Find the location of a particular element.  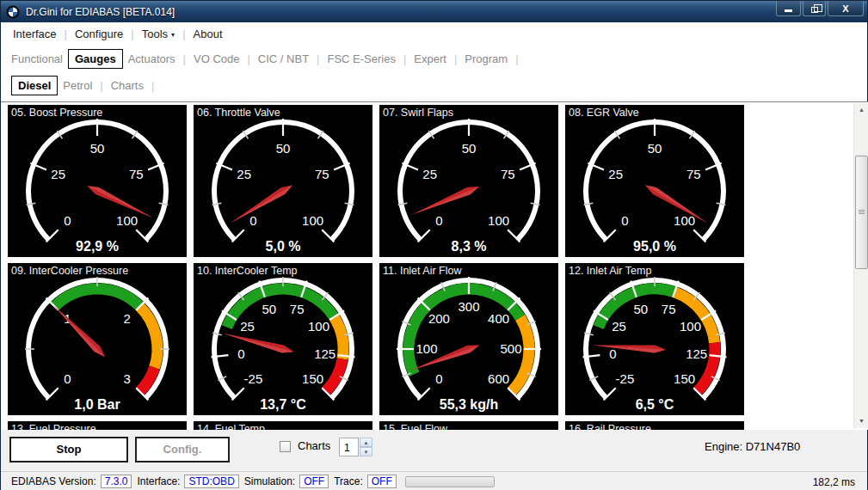

gauge-panel: 11. Inlet Air Flow010020030040050060055,… is located at coordinates (469, 339).